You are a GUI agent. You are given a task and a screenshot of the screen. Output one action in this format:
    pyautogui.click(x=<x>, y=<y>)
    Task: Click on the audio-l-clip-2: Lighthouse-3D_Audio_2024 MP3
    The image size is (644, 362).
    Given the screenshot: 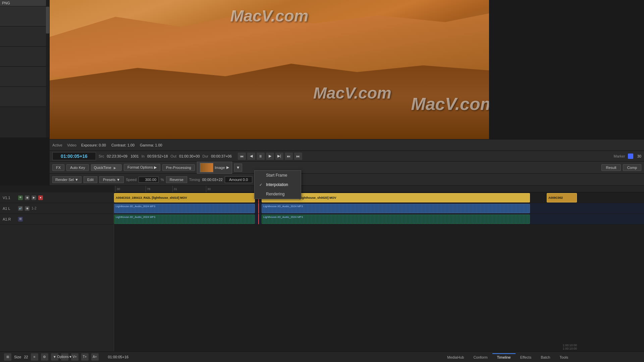 What is the action you would take?
    pyautogui.click(x=396, y=208)
    